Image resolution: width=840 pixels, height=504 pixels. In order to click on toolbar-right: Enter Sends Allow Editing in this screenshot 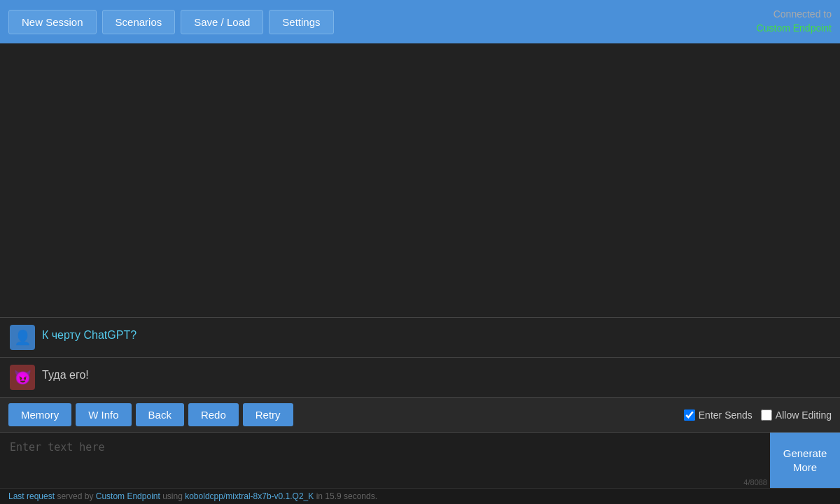, I will do `click(757, 415)`.